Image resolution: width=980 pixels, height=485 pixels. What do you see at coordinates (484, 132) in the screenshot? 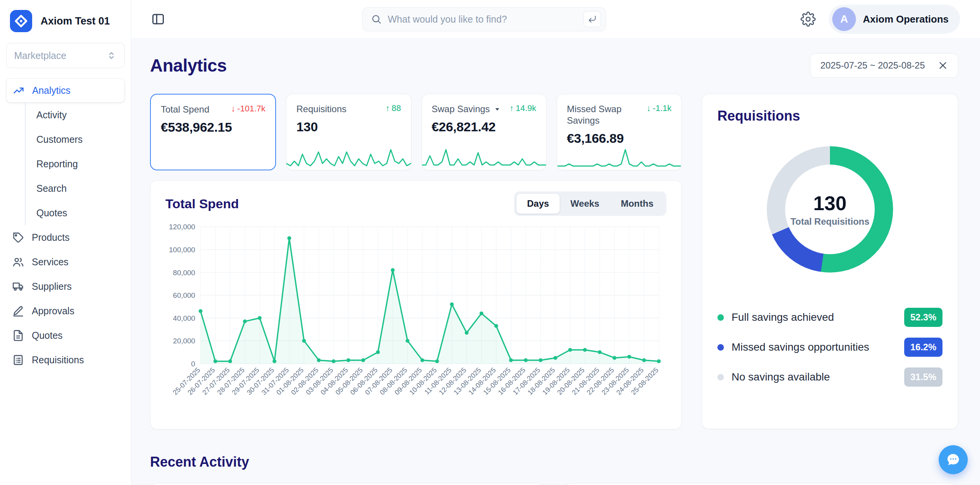
I see `stat-card-swap-savings: Swap Savings↑14.9k€26,821.42` at bounding box center [484, 132].